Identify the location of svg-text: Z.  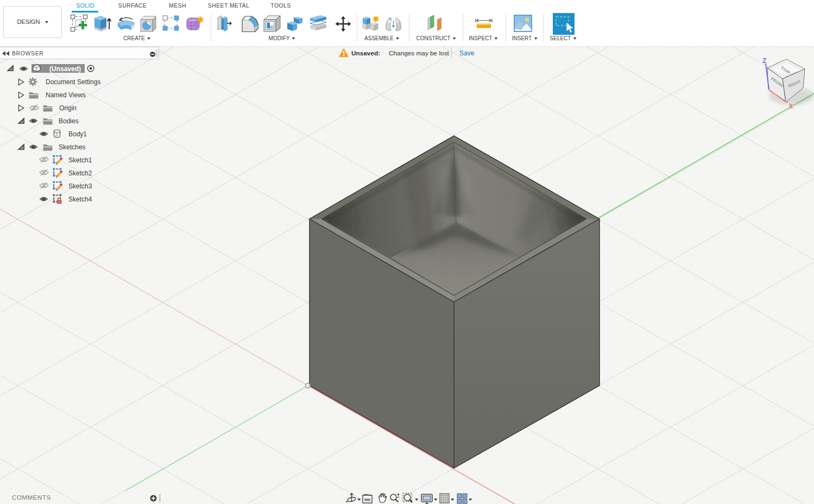
(765, 61).